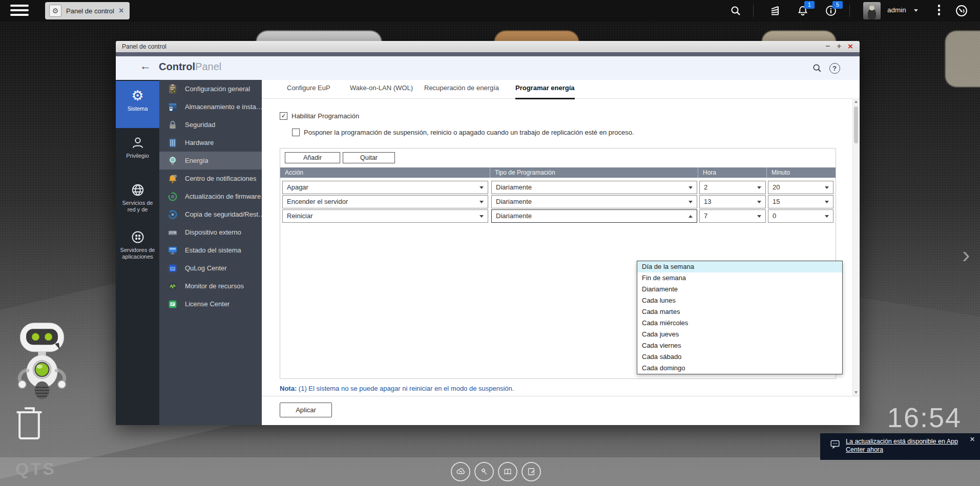 Image resolution: width=980 pixels, height=486 pixels. What do you see at coordinates (288, 388) in the screenshot?
I see `note-label: Nota:` at bounding box center [288, 388].